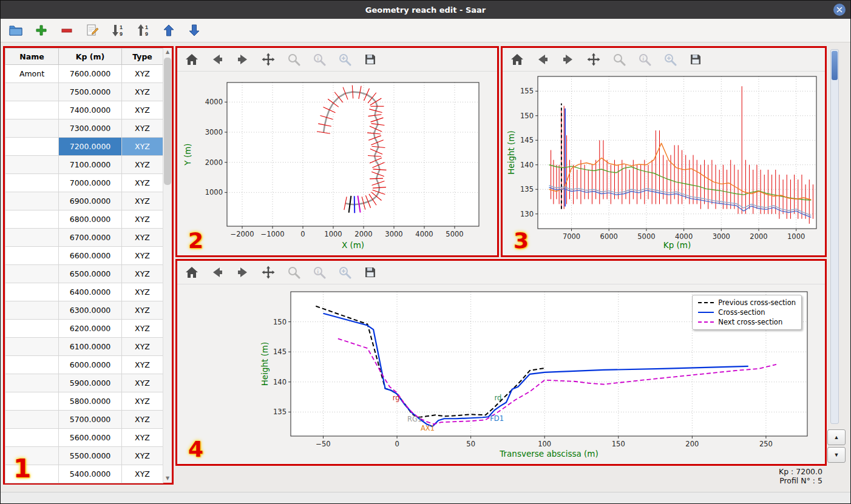  What do you see at coordinates (836, 455) in the screenshot?
I see `spin-down-button: ▼` at bounding box center [836, 455].